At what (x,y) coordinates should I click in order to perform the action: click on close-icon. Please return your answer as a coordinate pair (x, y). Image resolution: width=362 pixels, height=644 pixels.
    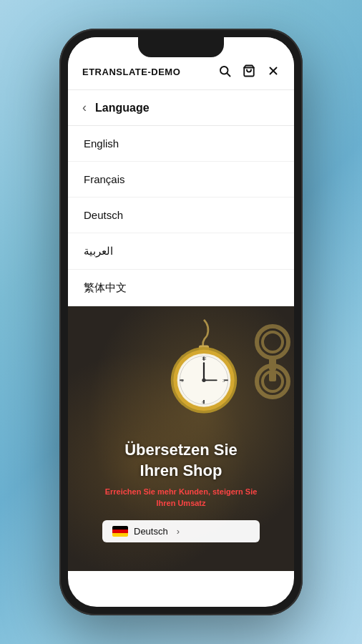
    Looking at the image, I should click on (273, 72).